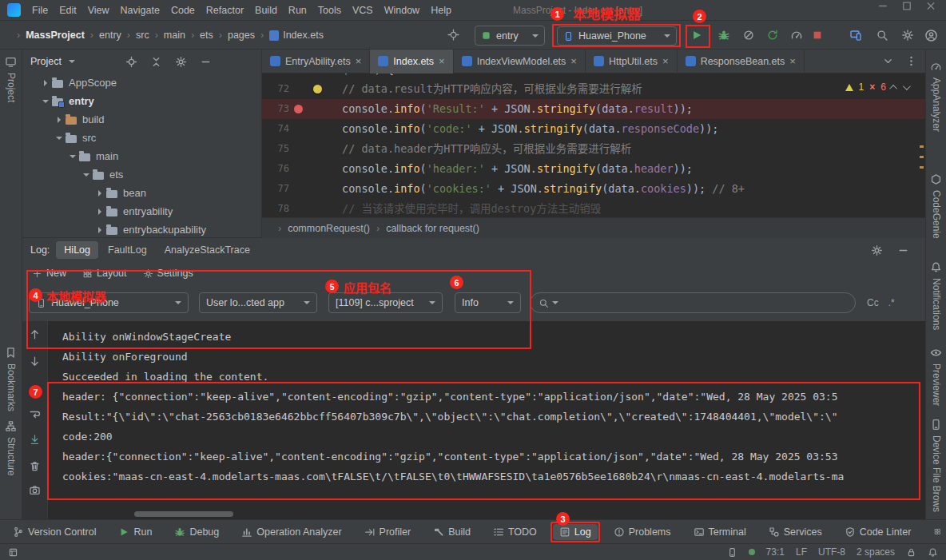 This screenshot has height=560, width=946. What do you see at coordinates (594, 89) in the screenshot?
I see `code-line: 72 // data.result为HTTP响应内容，可根据业务需要进行解析` at bounding box center [594, 89].